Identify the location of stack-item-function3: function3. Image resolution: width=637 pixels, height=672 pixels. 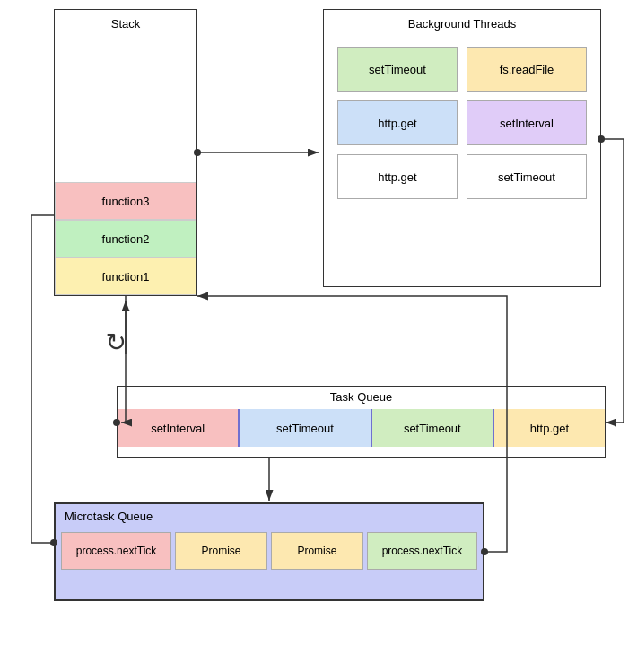
(126, 201).